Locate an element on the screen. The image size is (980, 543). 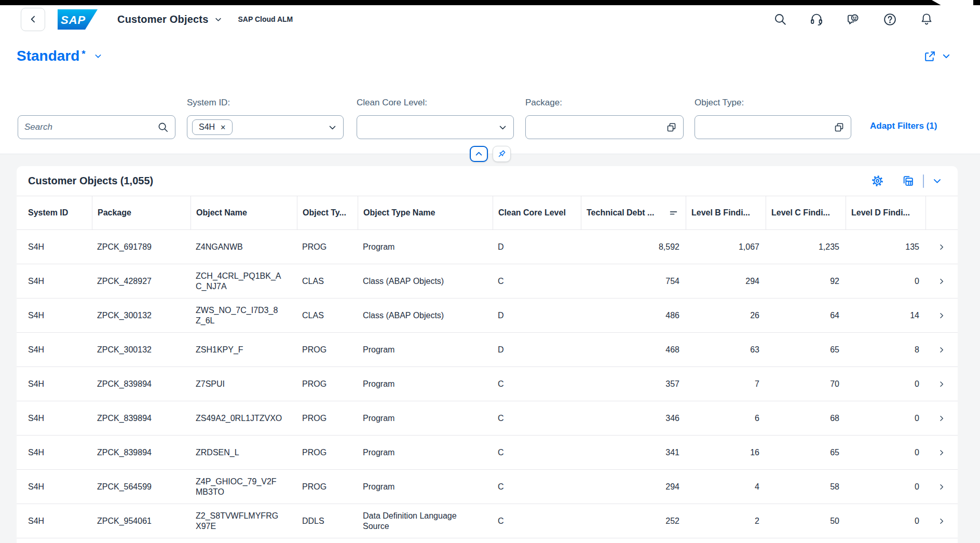
table-row: S4H ZPCK_954061 Z2_S8TVWFLMYFRGX97E DDLS… is located at coordinates (487, 521).